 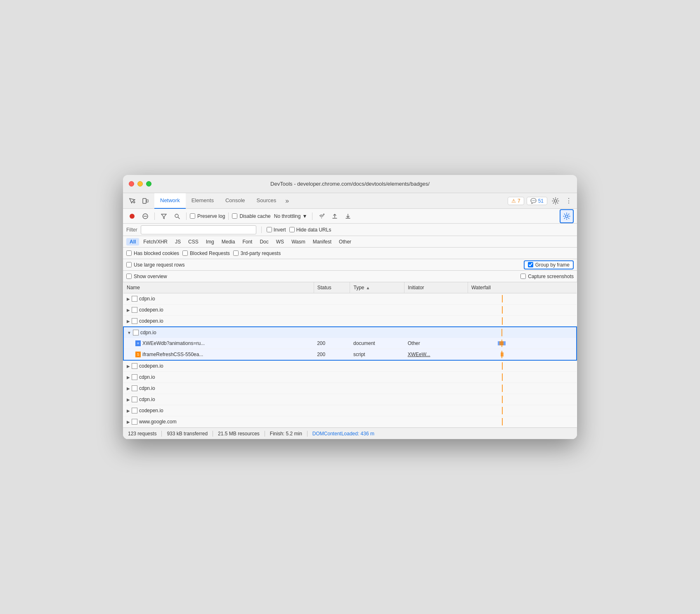 I want to click on resource-size: 21.5 MB resources, so click(x=239, y=434).